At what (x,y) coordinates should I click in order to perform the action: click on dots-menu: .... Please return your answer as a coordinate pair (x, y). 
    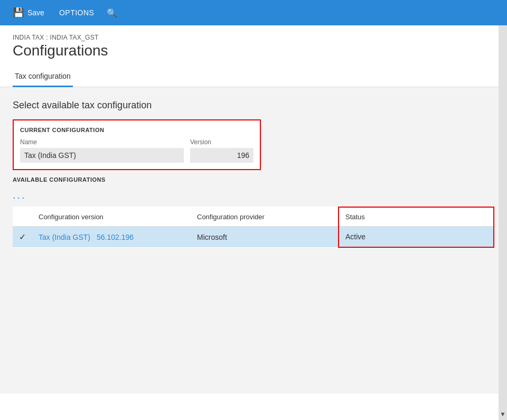
    Looking at the image, I should click on (253, 195).